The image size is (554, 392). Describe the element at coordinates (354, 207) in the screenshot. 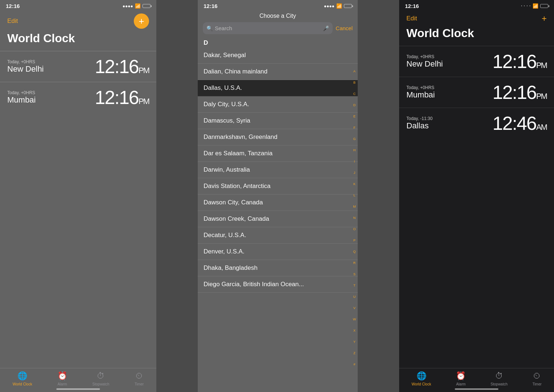

I see `alpha-M: M` at that location.